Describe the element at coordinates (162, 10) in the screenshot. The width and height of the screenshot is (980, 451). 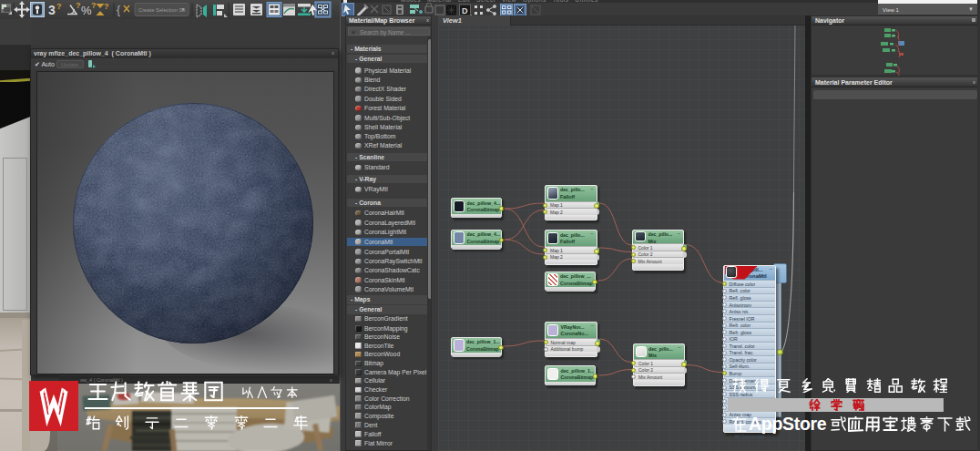
I see `svg-text: Create Selection Se` at that location.